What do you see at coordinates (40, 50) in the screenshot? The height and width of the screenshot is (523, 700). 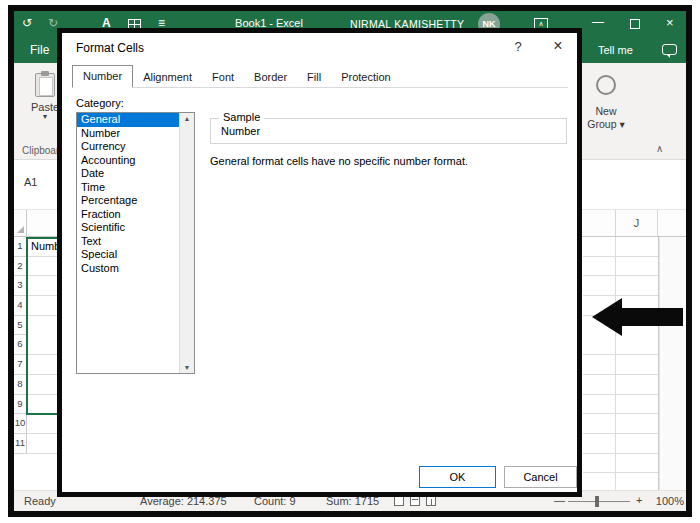 I see `file-tab: File` at bounding box center [40, 50].